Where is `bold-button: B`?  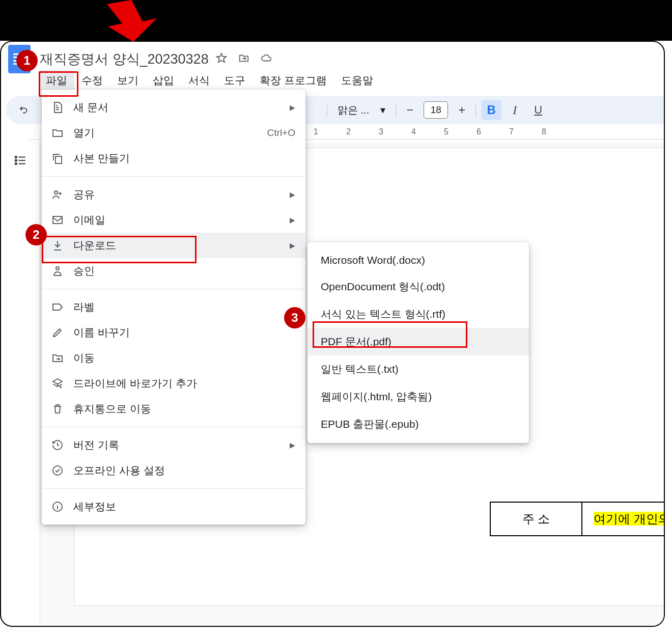 bold-button: B is located at coordinates (491, 110).